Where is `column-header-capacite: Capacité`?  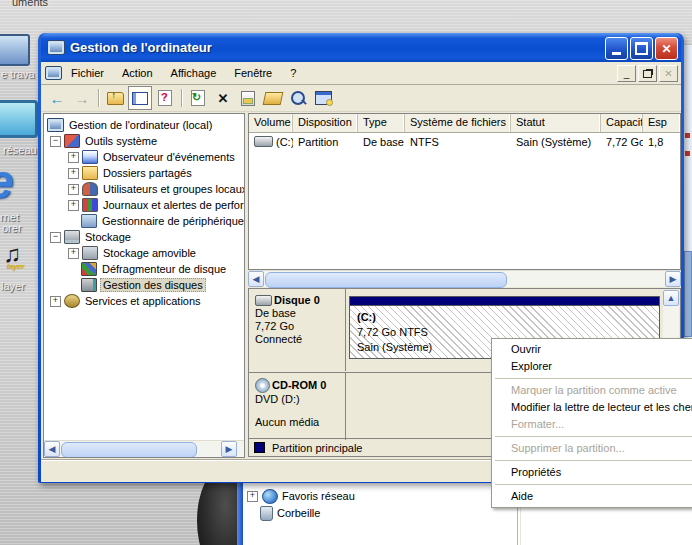
column-header-capacite: Capacité is located at coordinates (622, 123).